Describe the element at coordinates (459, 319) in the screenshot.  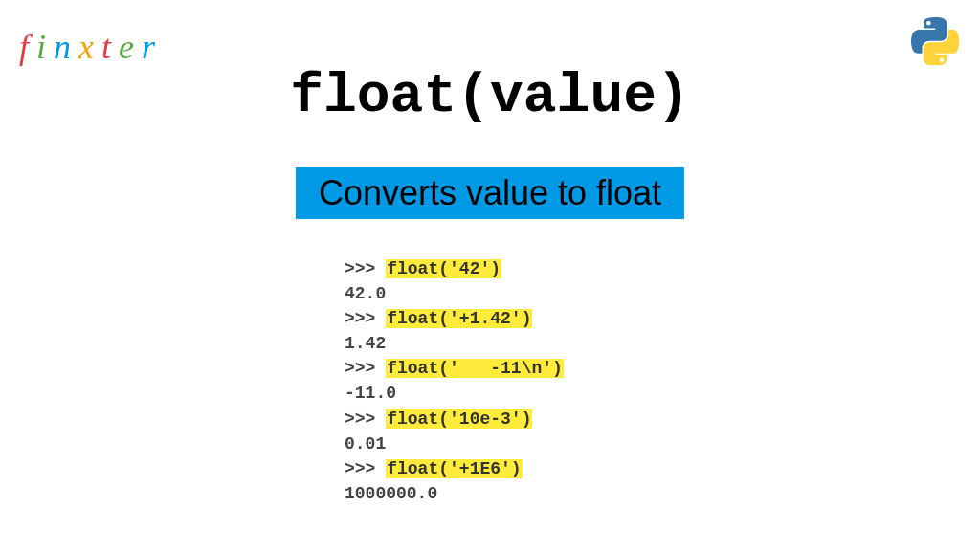
I see `code-call: float('+1.42')` at that location.